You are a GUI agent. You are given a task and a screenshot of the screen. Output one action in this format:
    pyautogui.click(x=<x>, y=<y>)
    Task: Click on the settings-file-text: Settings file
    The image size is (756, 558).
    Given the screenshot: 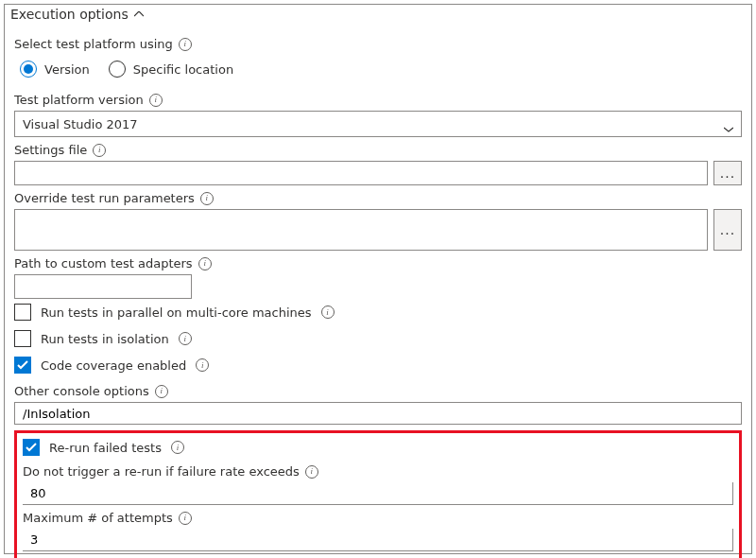 What is the action you would take?
    pyautogui.click(x=51, y=149)
    